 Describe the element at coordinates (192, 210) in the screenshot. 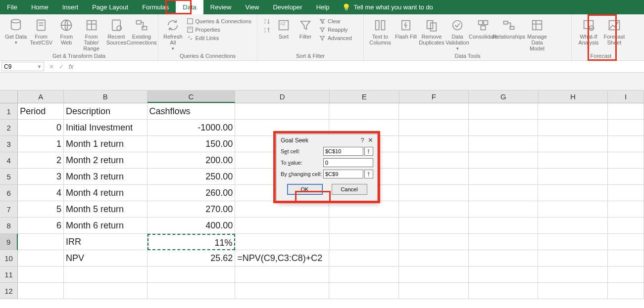

I see `cell: 270.00` at that location.